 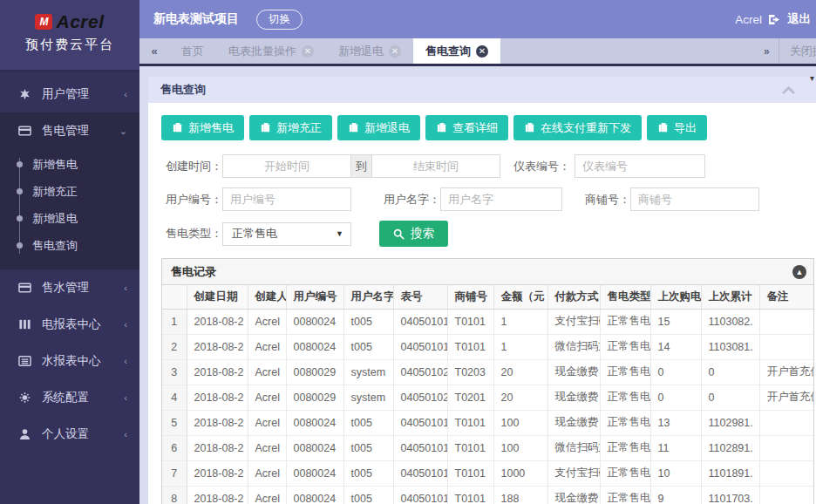 What do you see at coordinates (488, 448) in the screenshot?
I see `table-row: 62018-08-2Acrel0080024t00504050101T01011…` at bounding box center [488, 448].